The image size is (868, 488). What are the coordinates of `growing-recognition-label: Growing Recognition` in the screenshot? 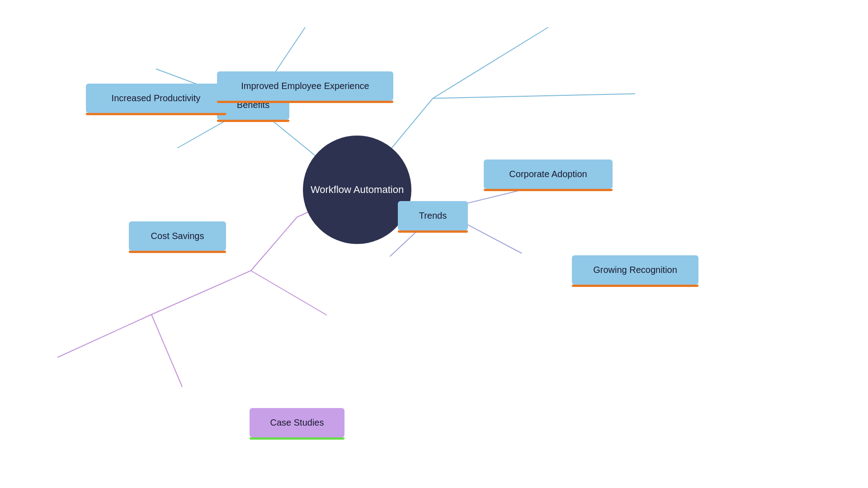 It's located at (635, 270).